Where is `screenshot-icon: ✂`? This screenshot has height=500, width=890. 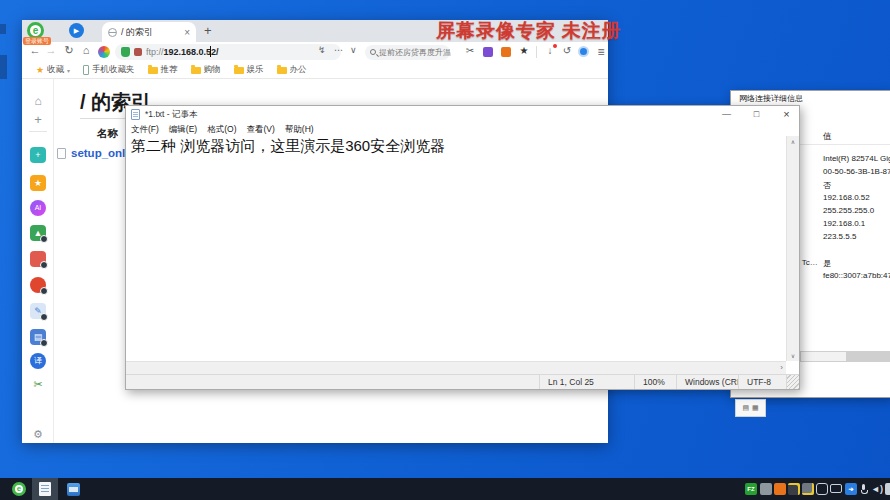
screenshot-icon: ✂ is located at coordinates (470, 50).